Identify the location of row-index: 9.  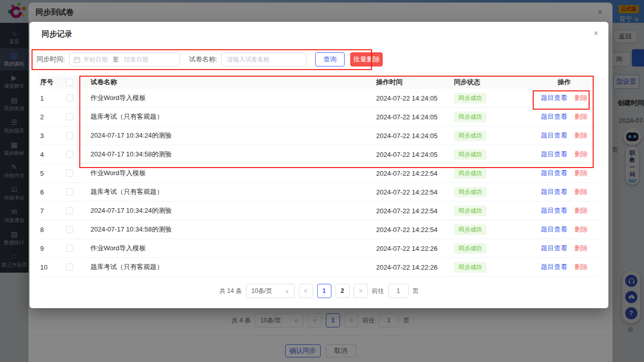
(52, 249).